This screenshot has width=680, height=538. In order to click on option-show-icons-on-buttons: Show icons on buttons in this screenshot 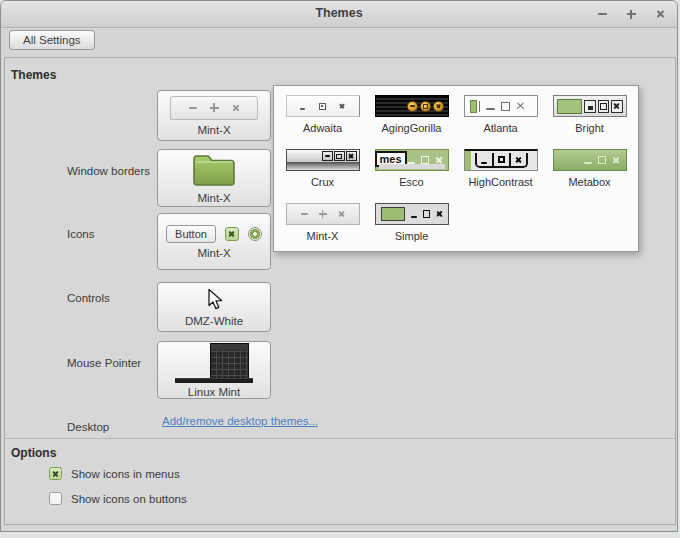, I will do `click(118, 498)`.